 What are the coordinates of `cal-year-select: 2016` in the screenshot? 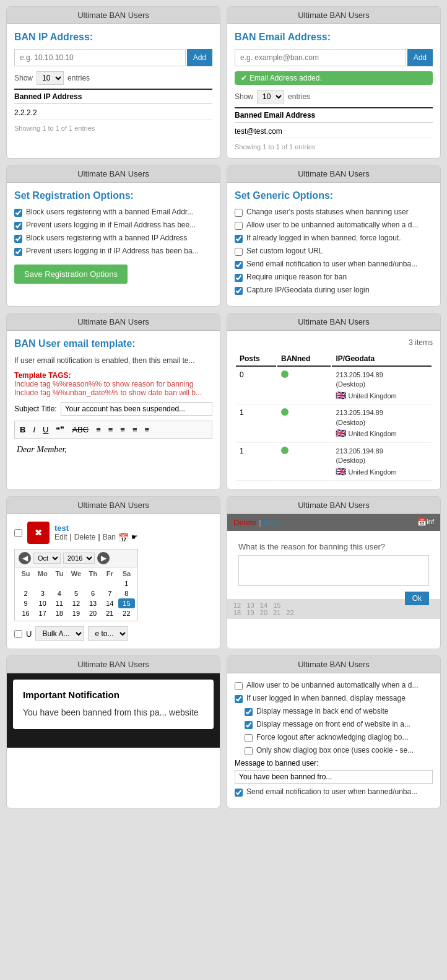 It's located at (79, 558).